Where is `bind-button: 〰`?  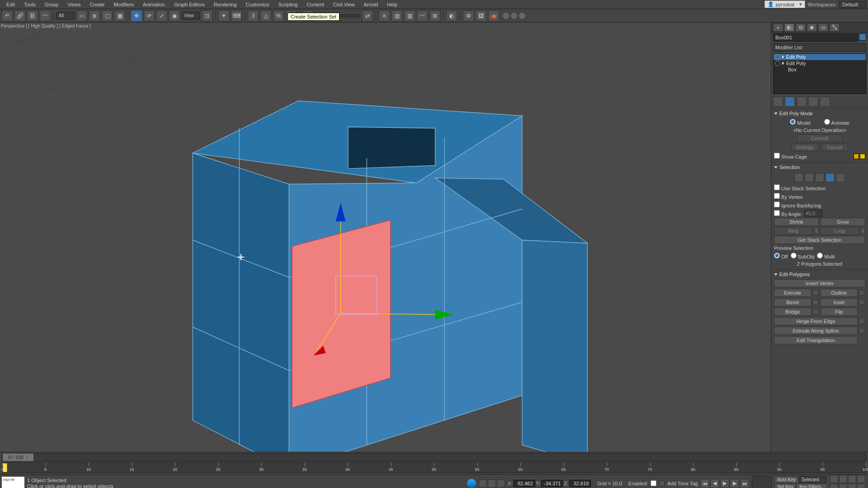 bind-button: 〰 is located at coordinates (45, 16).